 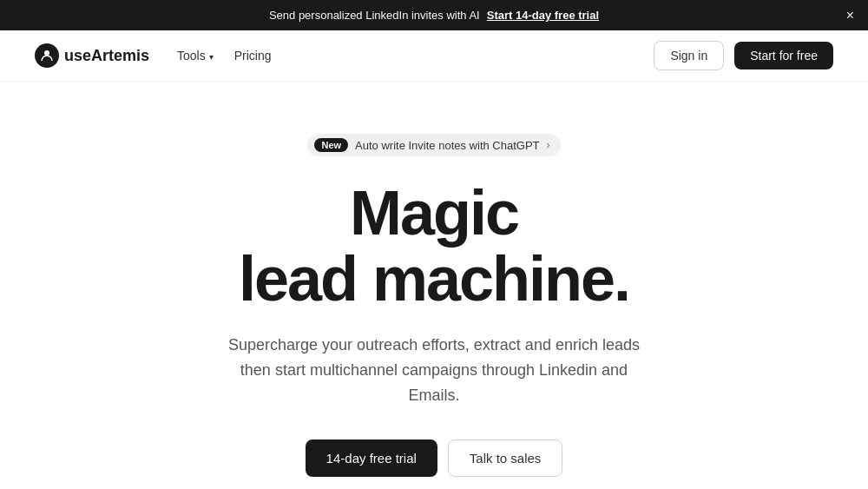 What do you see at coordinates (505, 459) in the screenshot?
I see `talk-sales-button: Talk to sales` at bounding box center [505, 459].